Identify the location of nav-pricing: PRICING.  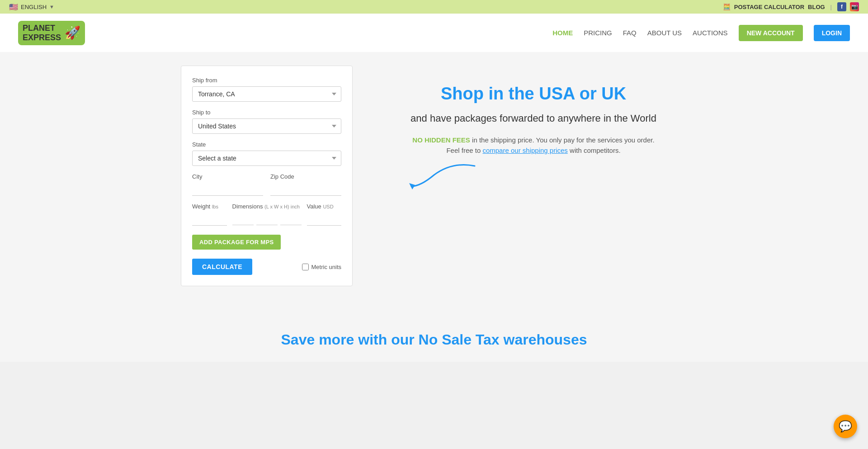
(598, 33).